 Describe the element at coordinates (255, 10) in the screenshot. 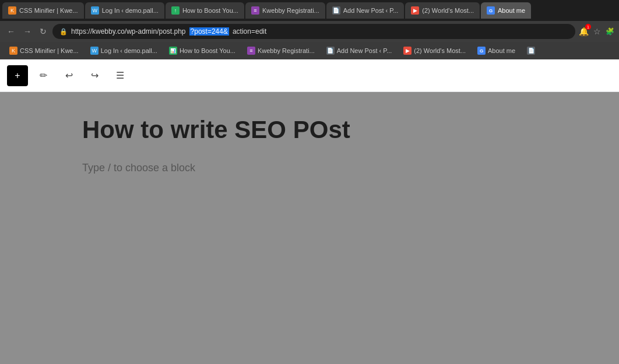

I see `tab-favicon-4: ≡` at that location.